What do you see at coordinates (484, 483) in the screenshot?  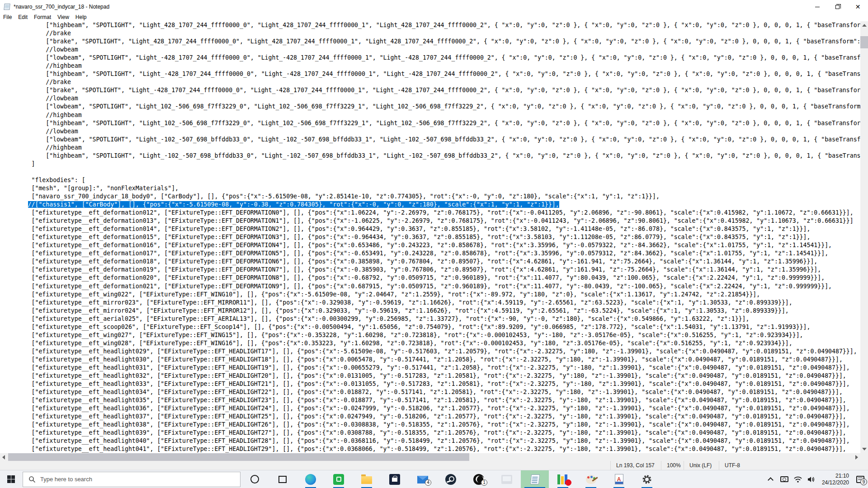 I see `xbox-badge: 1` at bounding box center [484, 483].